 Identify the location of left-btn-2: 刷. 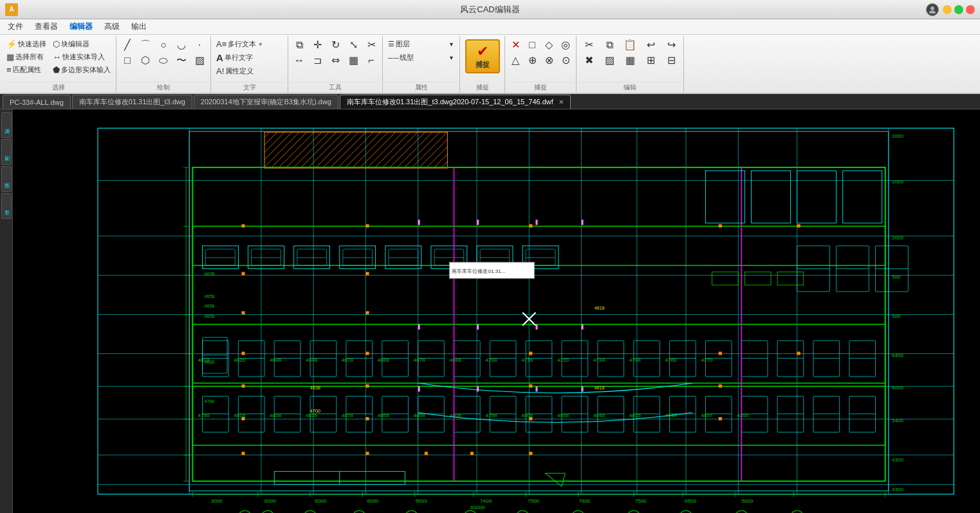
(6, 152).